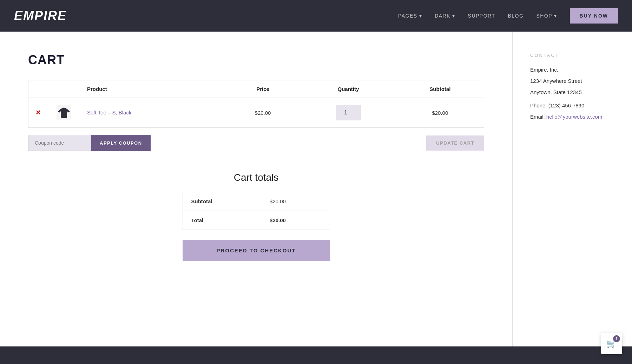 The height and width of the screenshot is (364, 632). Describe the element at coordinates (316, 355) in the screenshot. I see `site-footer` at that location.